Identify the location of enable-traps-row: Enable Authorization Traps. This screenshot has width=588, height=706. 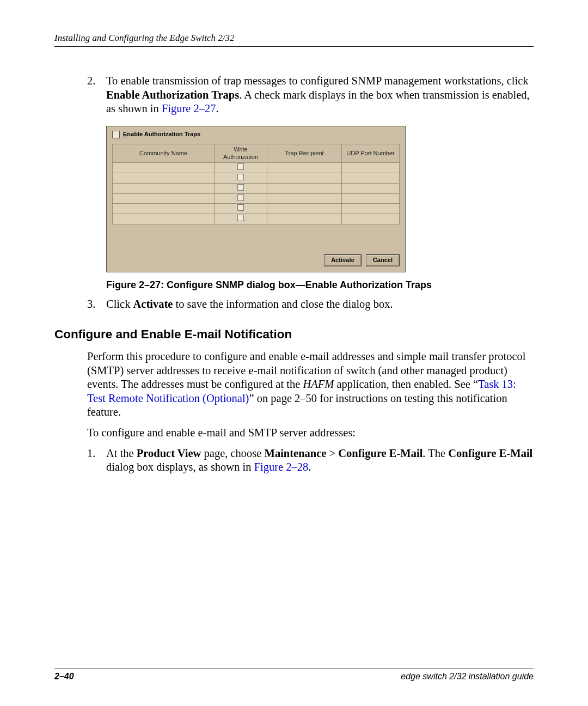
(256, 137).